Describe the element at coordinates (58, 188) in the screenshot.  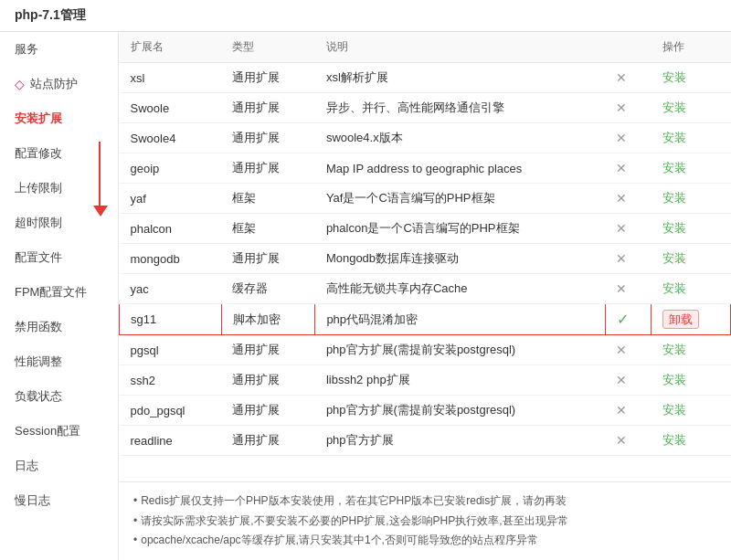
I see `sidebar-item-upload-limit: 上传限制` at that location.